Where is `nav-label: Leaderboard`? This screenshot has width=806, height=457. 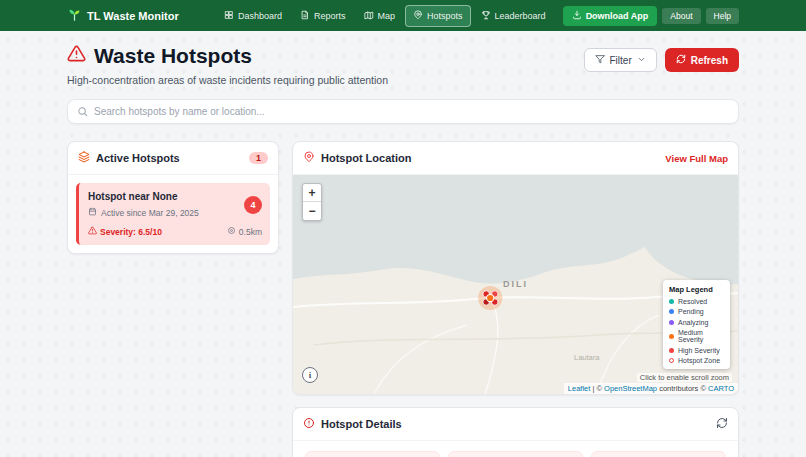
nav-label: Leaderboard is located at coordinates (520, 16).